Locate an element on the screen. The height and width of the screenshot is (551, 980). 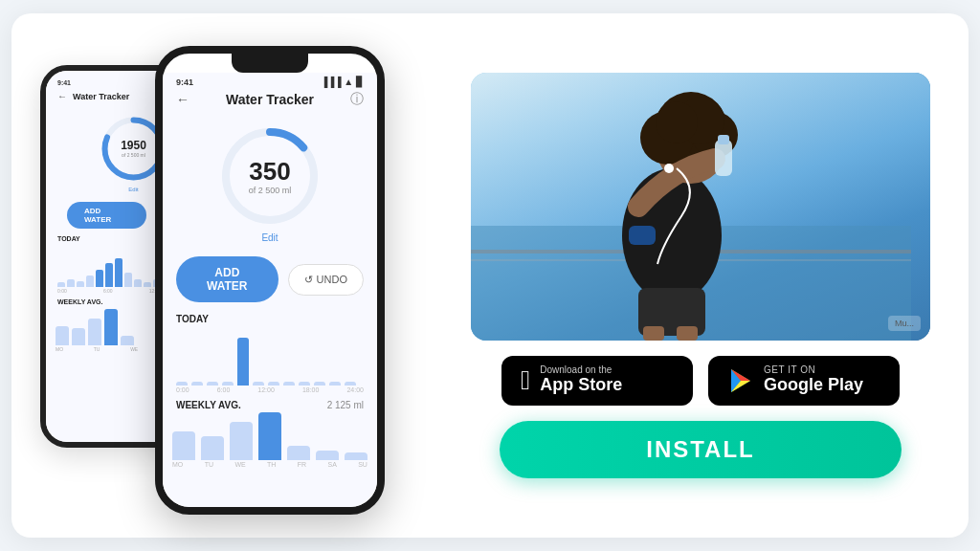
front-back-arrow-icon: ← is located at coordinates (183, 99).